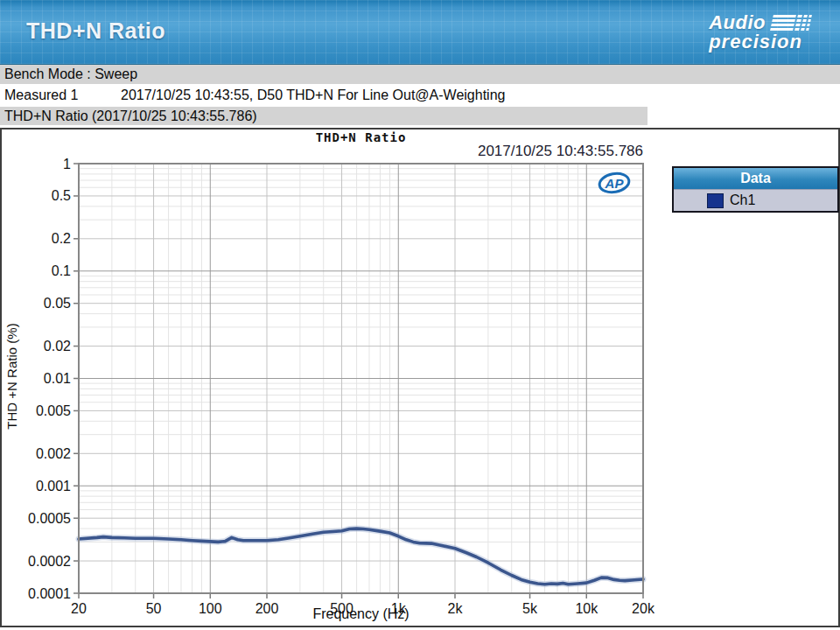  What do you see at coordinates (760, 42) in the screenshot?
I see `brand-precision-text: precision` at bounding box center [760, 42].